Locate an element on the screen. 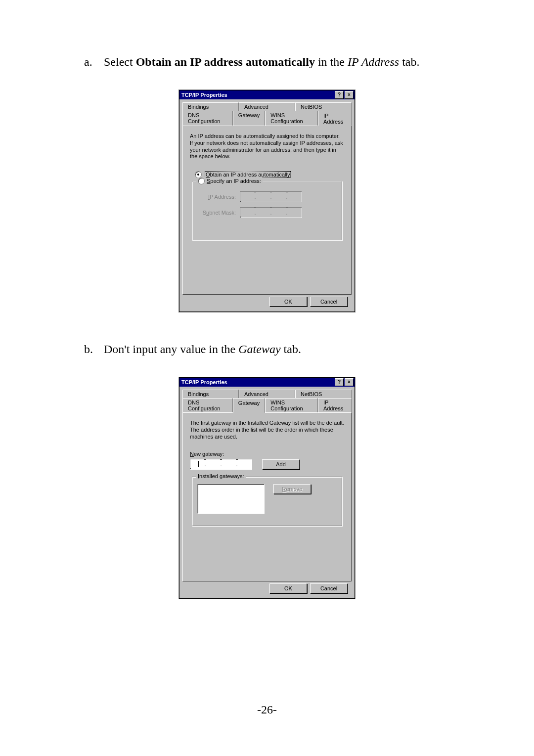  radio-specify-ip-label: Specify an IP address: is located at coordinates (234, 181).